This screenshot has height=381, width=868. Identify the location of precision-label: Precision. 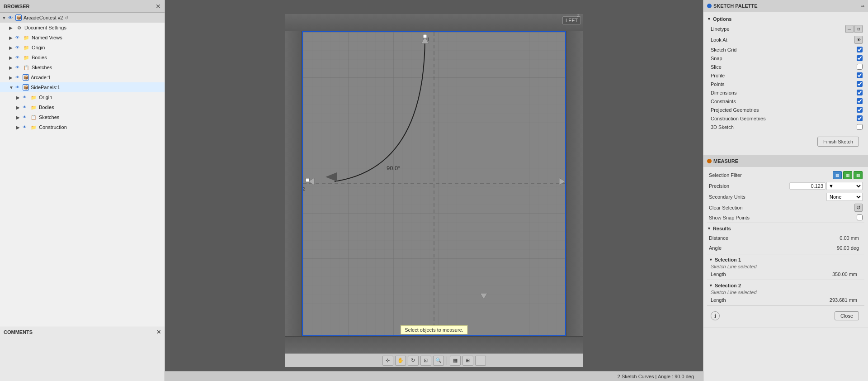
(727, 186).